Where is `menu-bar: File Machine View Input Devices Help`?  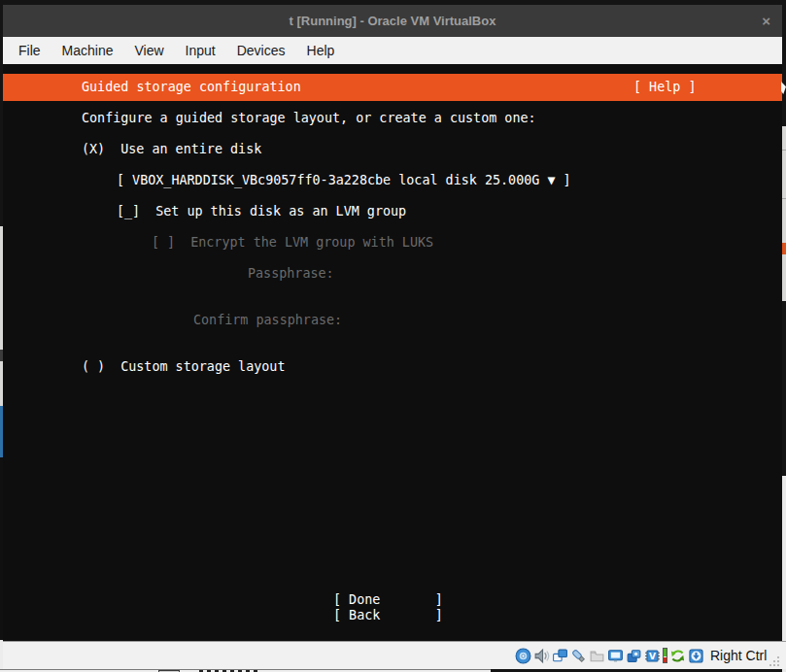 menu-bar: File Machine View Input Devices Help is located at coordinates (393, 50).